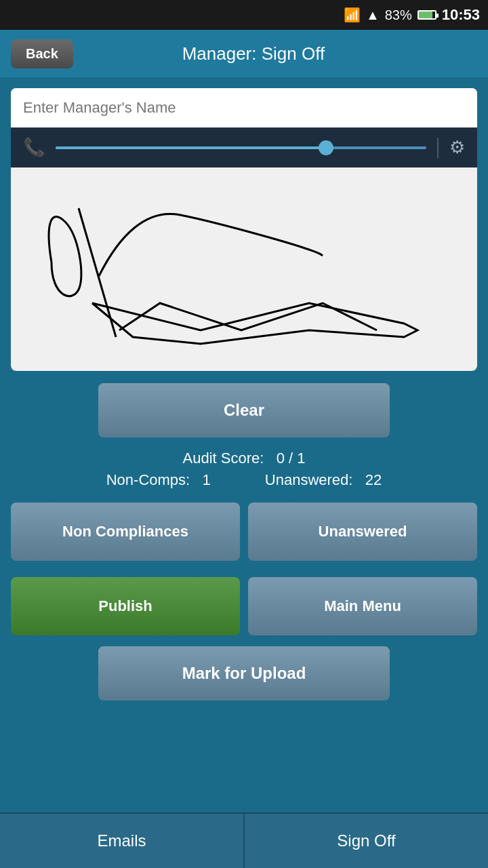  Describe the element at coordinates (399, 15) in the screenshot. I see `battery-percent: 83%` at that location.